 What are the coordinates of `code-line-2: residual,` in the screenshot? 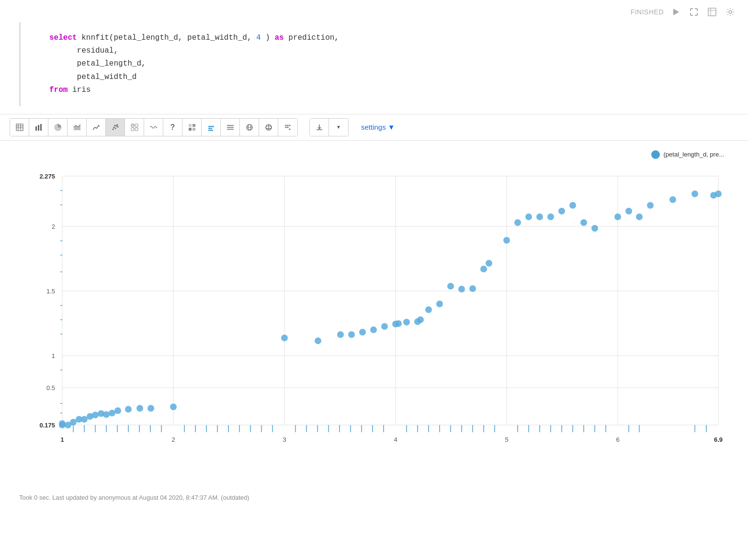 It's located at (384, 51).